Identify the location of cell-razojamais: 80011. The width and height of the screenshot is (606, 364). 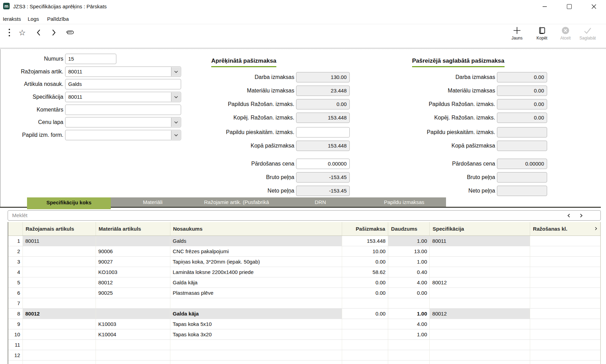
(60, 241).